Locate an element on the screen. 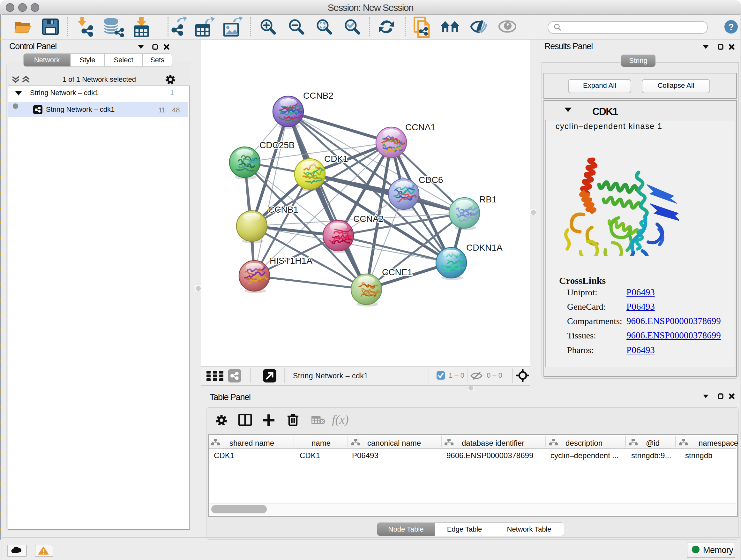  svg-text: RB1 is located at coordinates (488, 199).